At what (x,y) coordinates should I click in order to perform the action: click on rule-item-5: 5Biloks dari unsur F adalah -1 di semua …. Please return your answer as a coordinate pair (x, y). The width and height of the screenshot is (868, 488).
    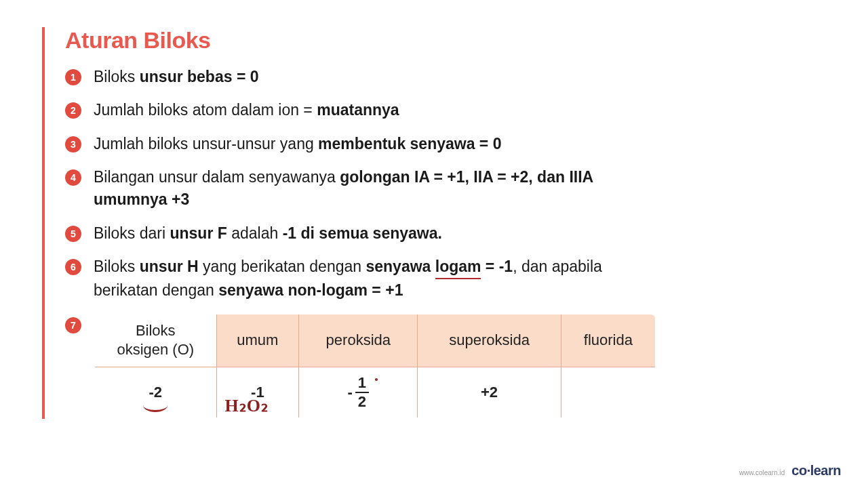
    Looking at the image, I should click on (393, 233).